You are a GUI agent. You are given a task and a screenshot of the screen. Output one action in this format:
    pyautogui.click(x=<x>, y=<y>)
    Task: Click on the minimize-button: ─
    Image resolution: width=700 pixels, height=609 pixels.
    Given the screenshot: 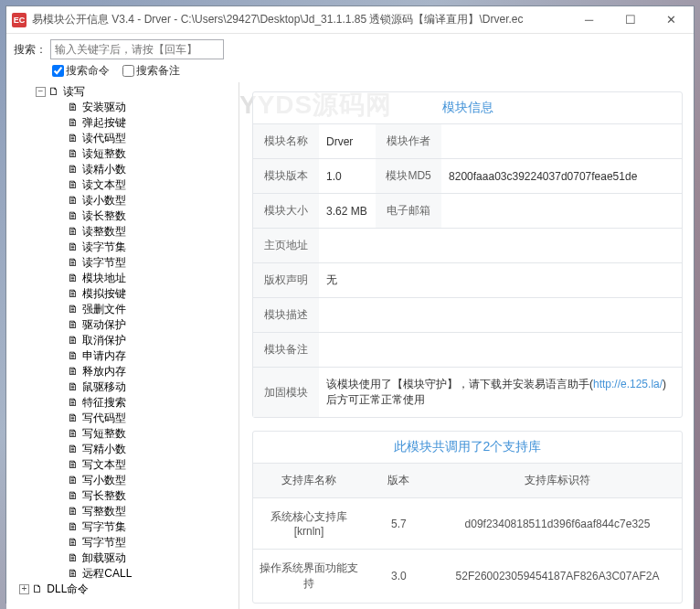 What is the action you would take?
    pyautogui.click(x=589, y=20)
    